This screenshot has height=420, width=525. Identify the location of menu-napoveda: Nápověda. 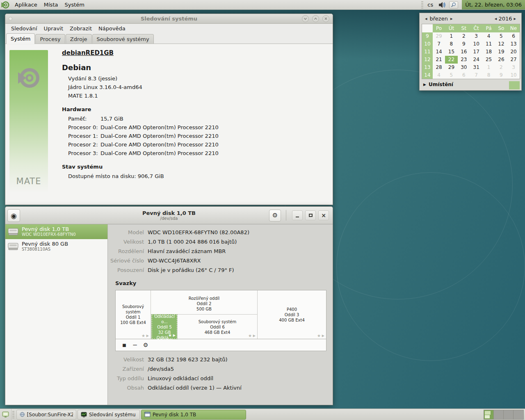
(112, 29).